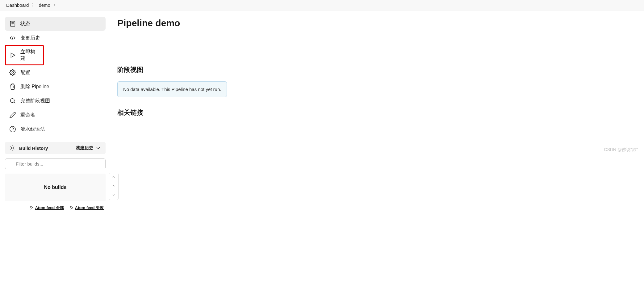 This screenshot has width=644, height=308. Describe the element at coordinates (47, 208) in the screenshot. I see `atom-feed-all-link: Atom feed 全部` at that location.